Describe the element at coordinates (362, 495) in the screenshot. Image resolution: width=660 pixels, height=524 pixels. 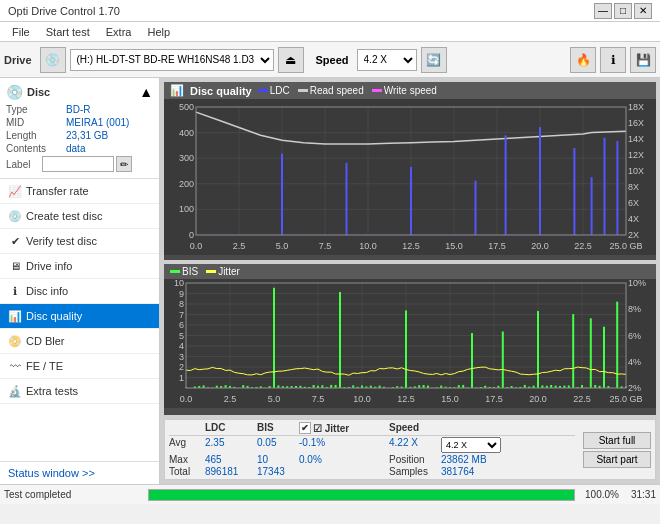
I see `progress-fill` at that location.